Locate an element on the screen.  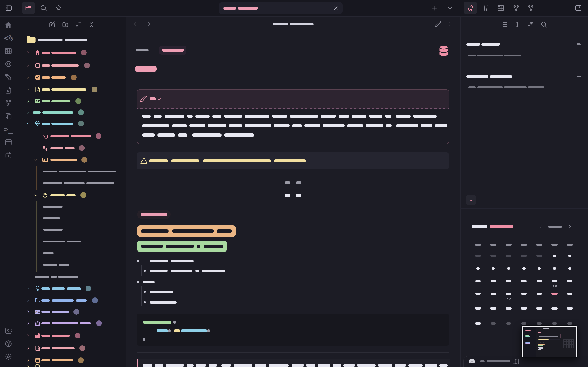
more-options-icon is located at coordinates (450, 24).